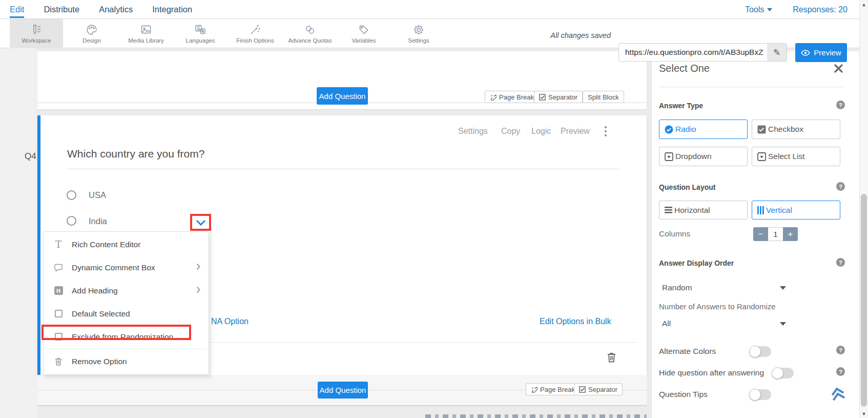  What do you see at coordinates (136, 154) in the screenshot?
I see `question-title: Which country are you from?` at bounding box center [136, 154].